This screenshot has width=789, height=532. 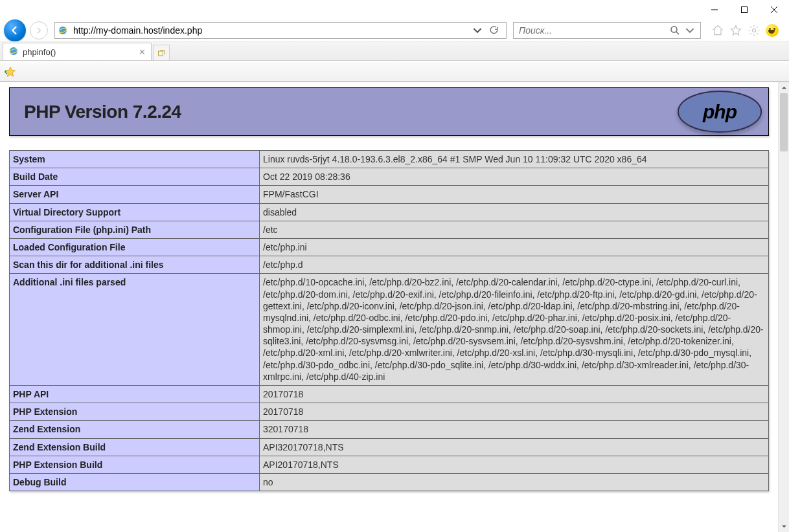 What do you see at coordinates (394, 51) in the screenshot?
I see `tab-strip: phpinfo() ✕` at bounding box center [394, 51].